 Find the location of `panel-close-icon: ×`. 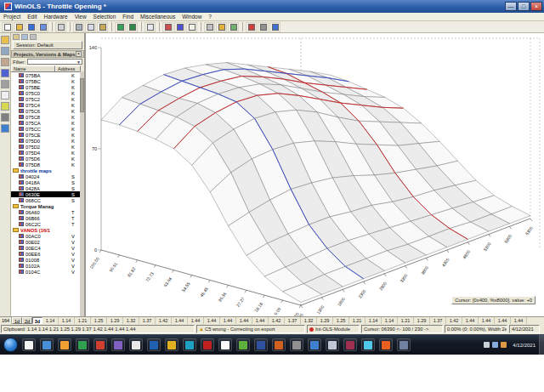

panel-close-icon: × is located at coordinates (78, 54).